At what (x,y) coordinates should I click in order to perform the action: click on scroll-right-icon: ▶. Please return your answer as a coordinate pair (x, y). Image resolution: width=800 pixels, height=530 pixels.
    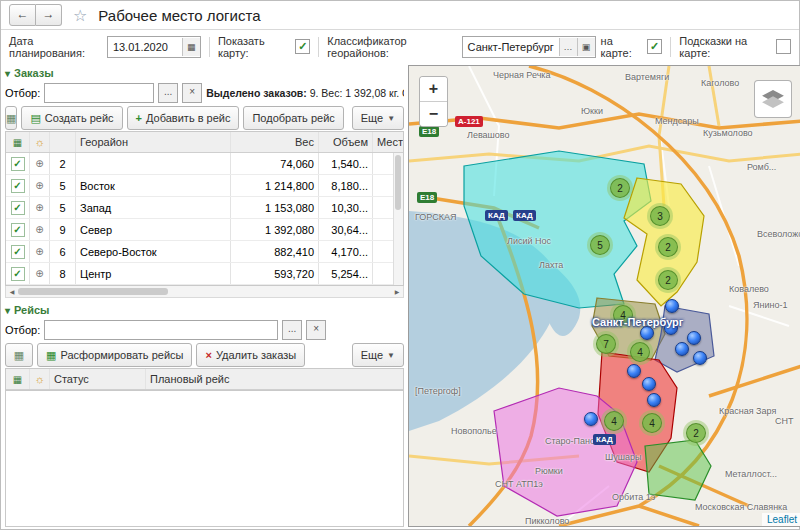
    Looking at the image, I should click on (397, 292).